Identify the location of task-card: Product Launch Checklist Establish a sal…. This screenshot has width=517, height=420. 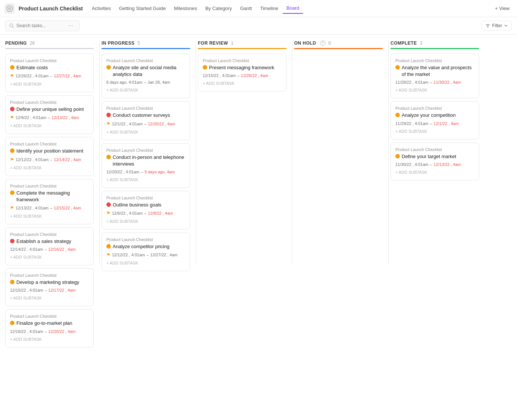
(49, 246).